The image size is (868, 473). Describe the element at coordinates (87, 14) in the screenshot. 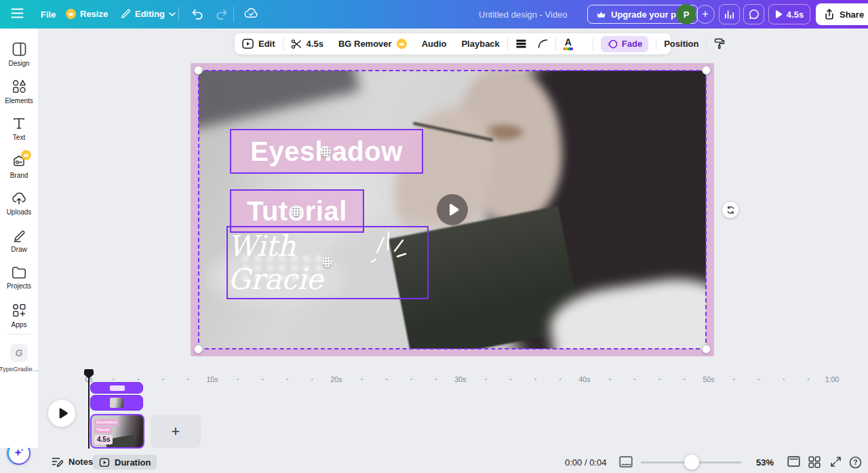

I see `resize-button: Resize` at that location.